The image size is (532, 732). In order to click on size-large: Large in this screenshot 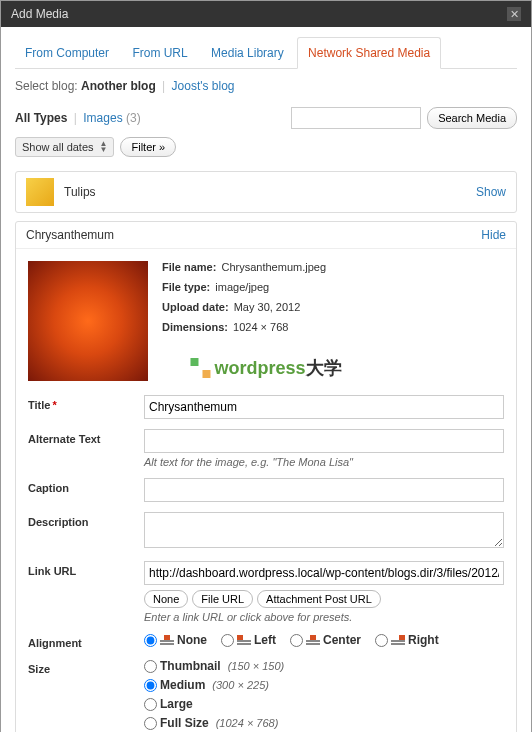, I will do `click(324, 704)`.